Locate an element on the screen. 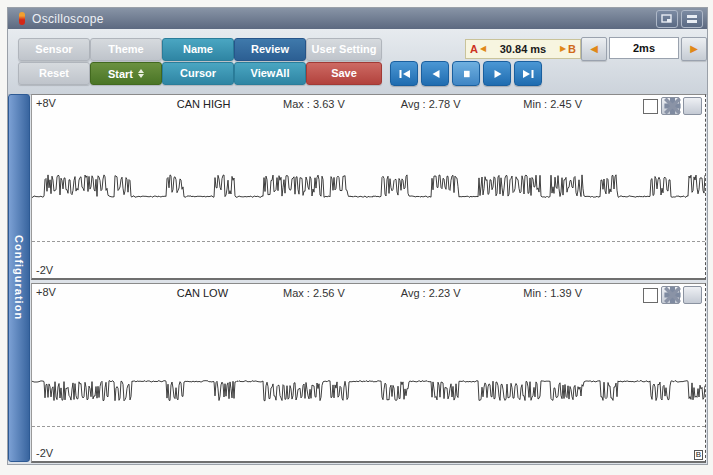 The height and width of the screenshot is (475, 713). channel2-bottom-voltage-label: -2V is located at coordinates (44, 453).